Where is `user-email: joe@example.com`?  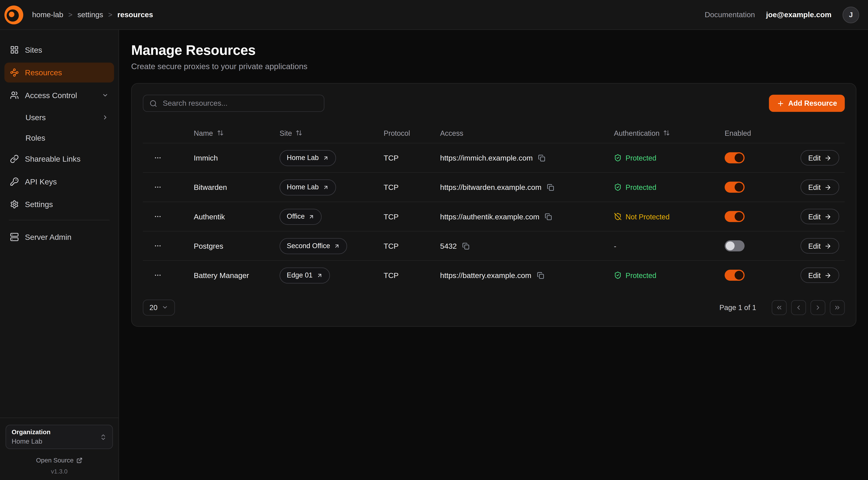
user-email: joe@example.com is located at coordinates (799, 15).